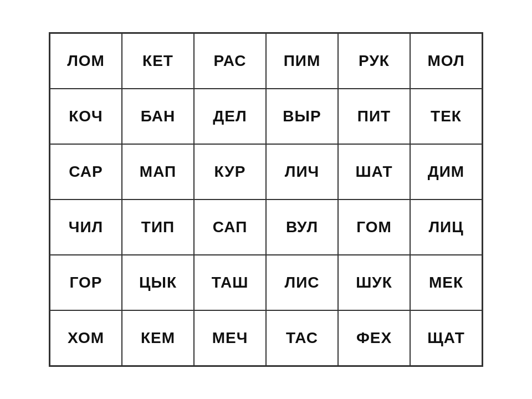 Image resolution: width=532 pixels, height=399 pixels. Describe the element at coordinates (158, 116) in the screenshot. I see `grid-cell-1-1: БАН` at that location.